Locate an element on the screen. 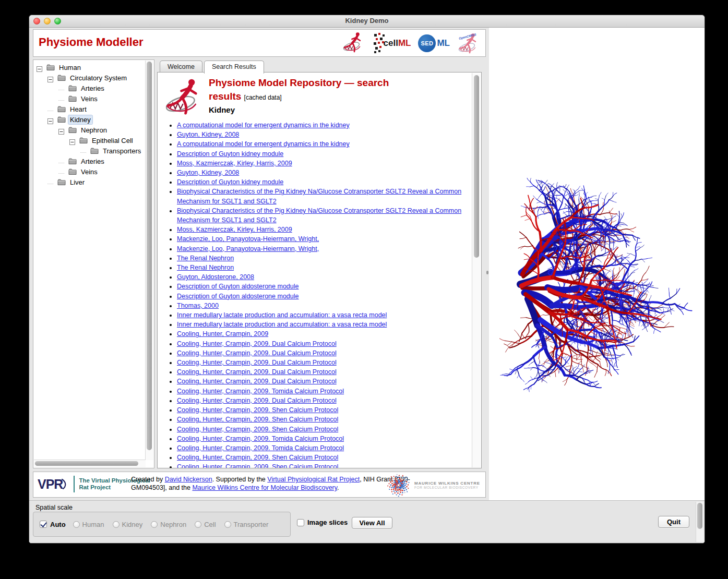 Image resolution: width=728 pixels, height=579 pixels. image-slices-checkbox is located at coordinates (301, 523).